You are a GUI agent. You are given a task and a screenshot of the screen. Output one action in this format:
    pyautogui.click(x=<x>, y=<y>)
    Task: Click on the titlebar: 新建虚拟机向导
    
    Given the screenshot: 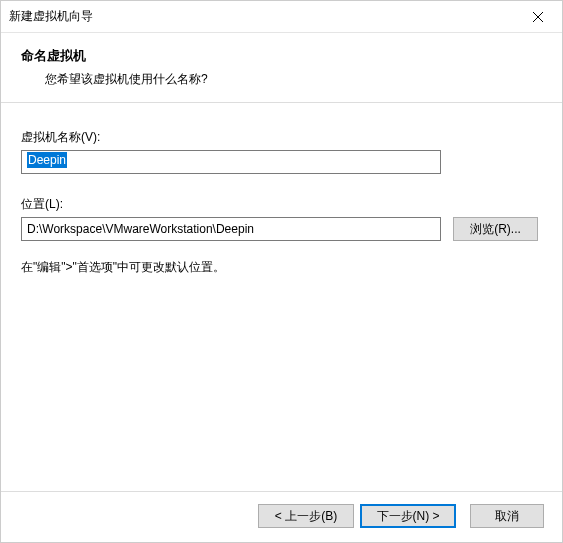 What is the action you would take?
    pyautogui.click(x=282, y=17)
    